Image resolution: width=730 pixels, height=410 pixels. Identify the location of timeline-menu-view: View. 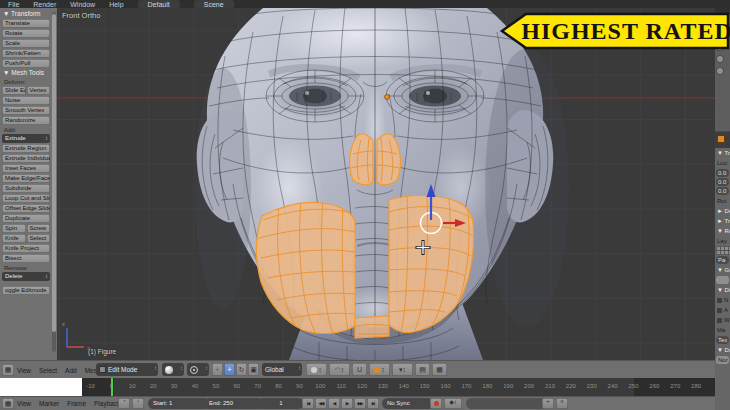
(24, 404).